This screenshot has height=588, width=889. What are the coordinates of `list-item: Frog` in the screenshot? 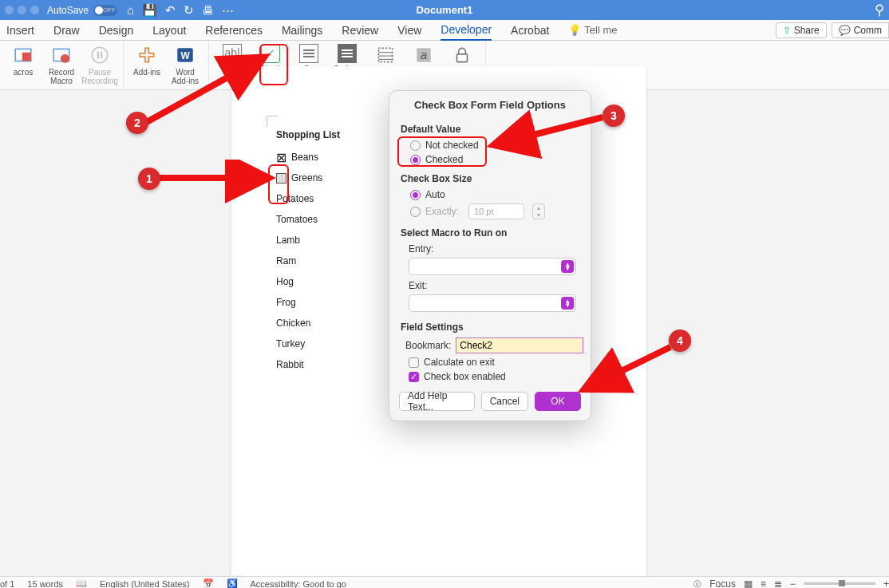 It's located at (308, 302).